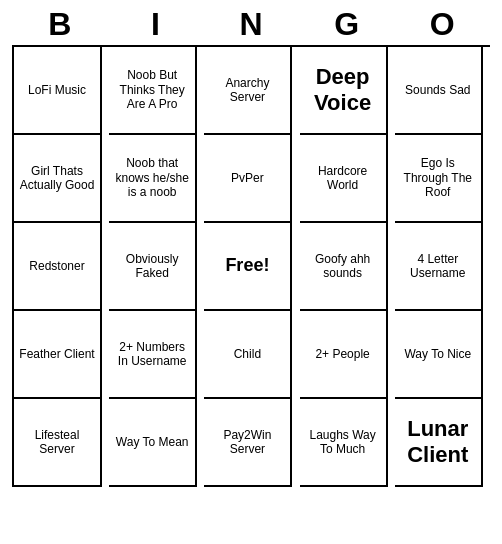 Image resolution: width=502 pixels, height=544 pixels. What do you see at coordinates (442, 24) in the screenshot?
I see `header-letter-o: O` at bounding box center [442, 24].